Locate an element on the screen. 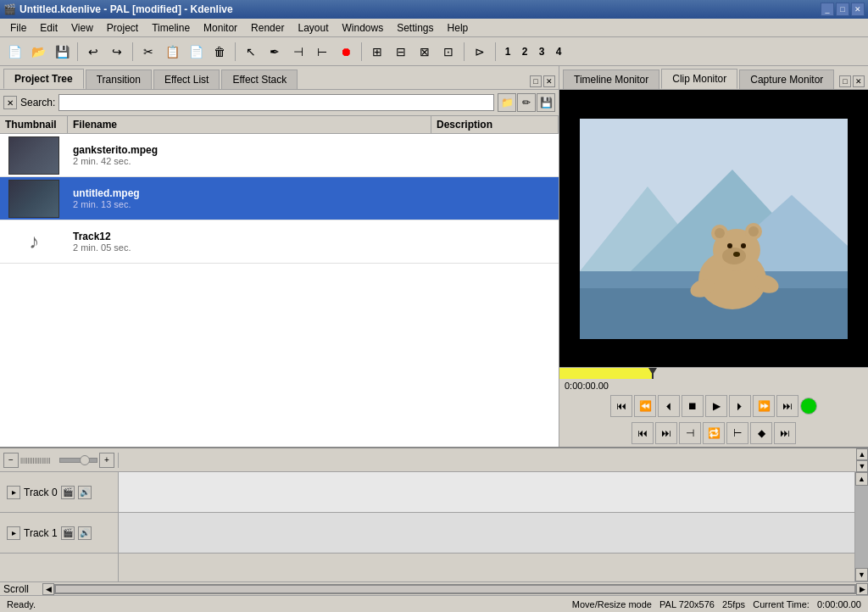 The width and height of the screenshot is (868, 612). panel-maximize-button: □ is located at coordinates (536, 81).